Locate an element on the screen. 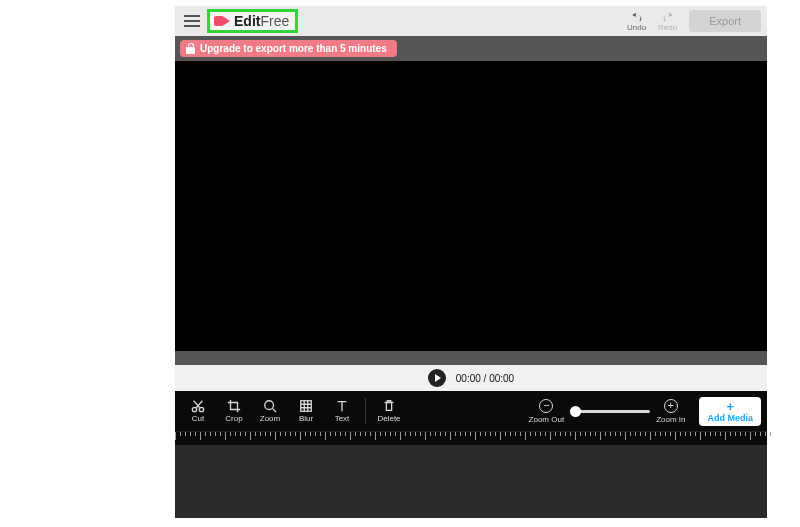 This screenshot has width=800, height=527. stage-footer is located at coordinates (471, 358).